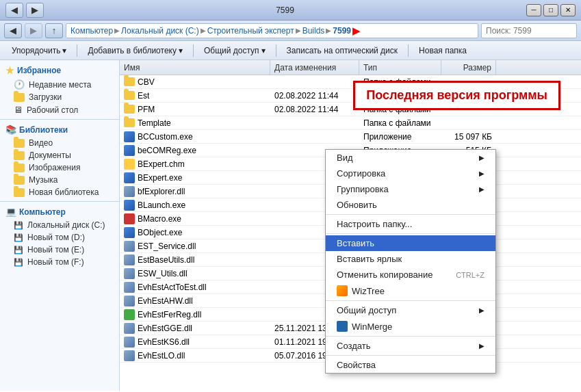  What do you see at coordinates (60, 97) in the screenshot?
I see `sidebar-item-downloads: Загрузки` at bounding box center [60, 97].